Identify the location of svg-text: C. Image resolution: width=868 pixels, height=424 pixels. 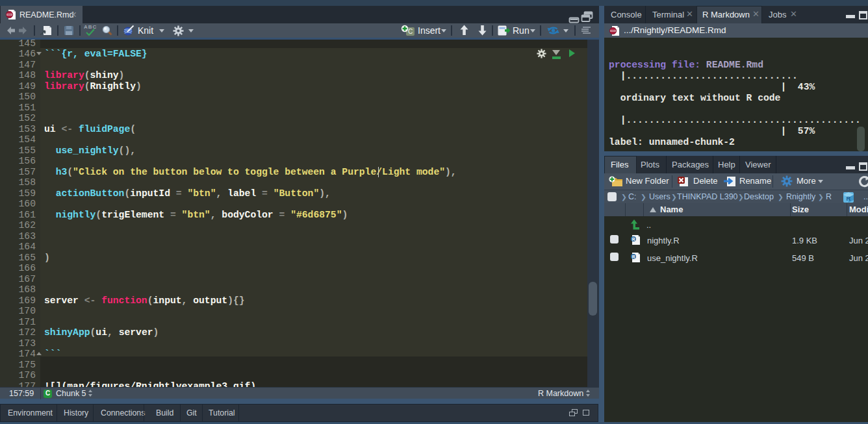
(411, 31).